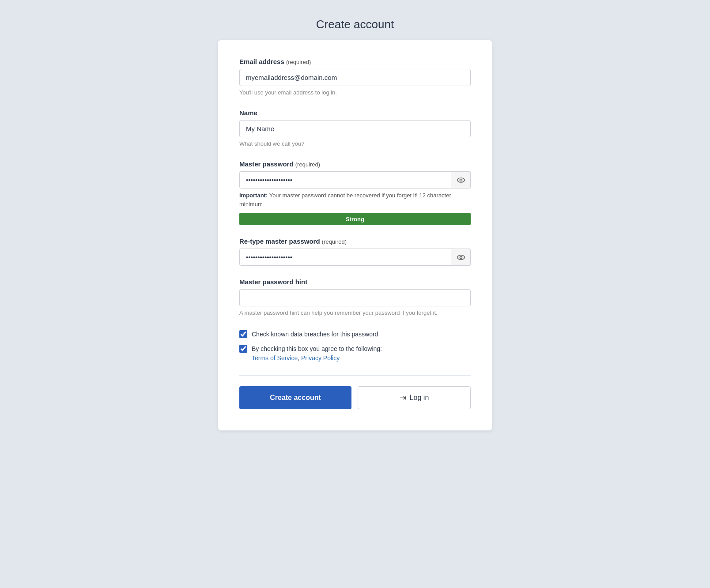  Describe the element at coordinates (355, 257) in the screenshot. I see `retype-password-input` at that location.